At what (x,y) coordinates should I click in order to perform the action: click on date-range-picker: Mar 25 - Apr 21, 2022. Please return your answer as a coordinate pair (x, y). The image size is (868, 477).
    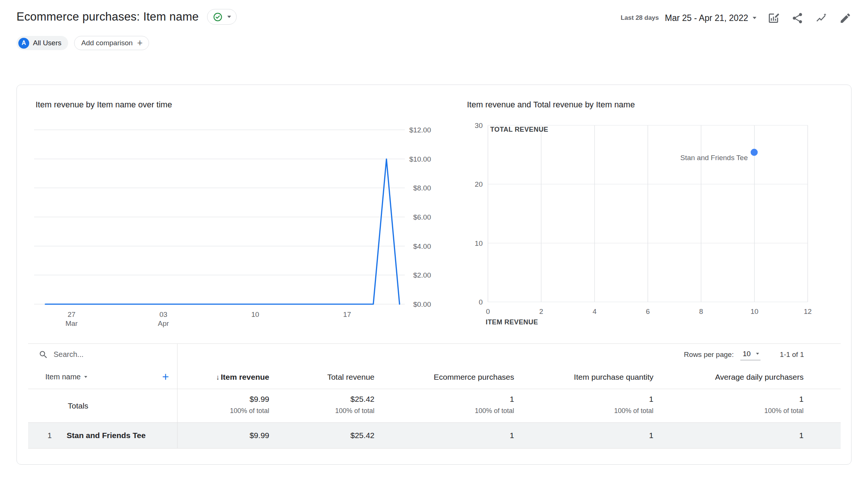
    Looking at the image, I should click on (711, 18).